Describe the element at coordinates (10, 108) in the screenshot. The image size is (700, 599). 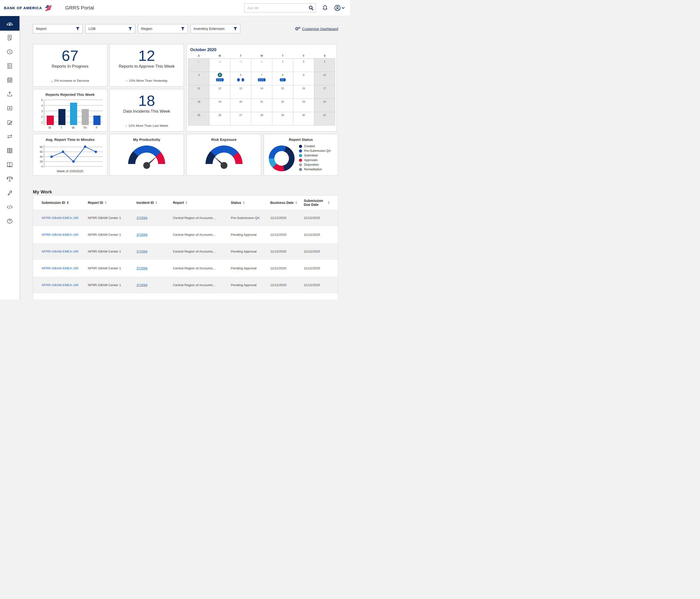
I see `sidebar-item-create-new` at that location.